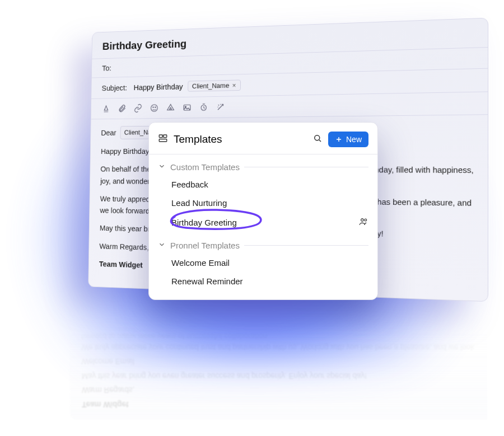 The height and width of the screenshot is (436, 504). I want to click on template-label: Birthday Greeting, so click(204, 223).